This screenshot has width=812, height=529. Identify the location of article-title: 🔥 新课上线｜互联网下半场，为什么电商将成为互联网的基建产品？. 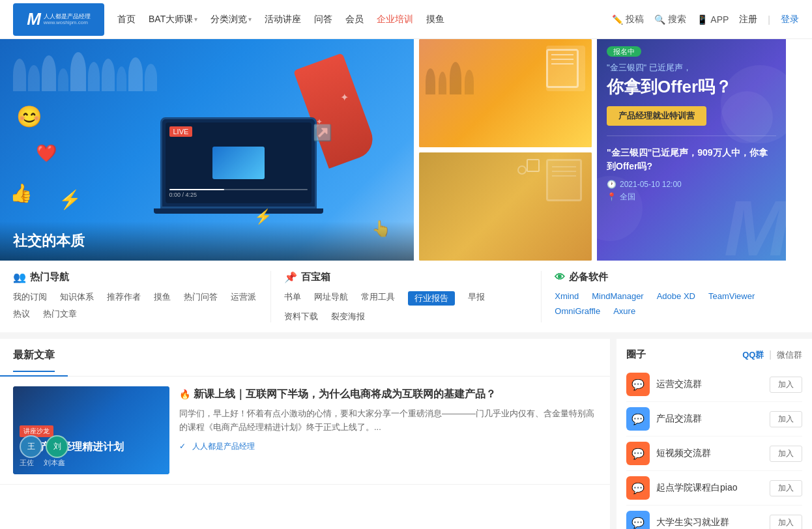
(388, 394).